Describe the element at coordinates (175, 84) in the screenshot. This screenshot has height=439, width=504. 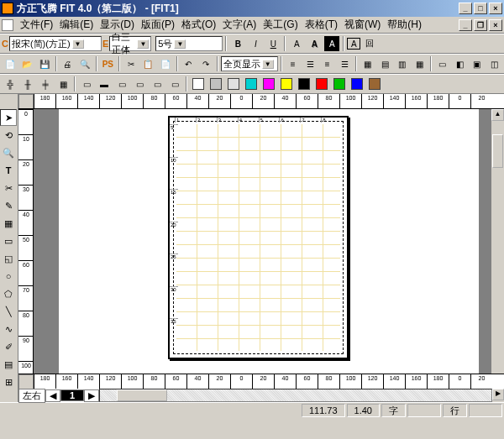
I see `frame6-button: ▭` at that location.